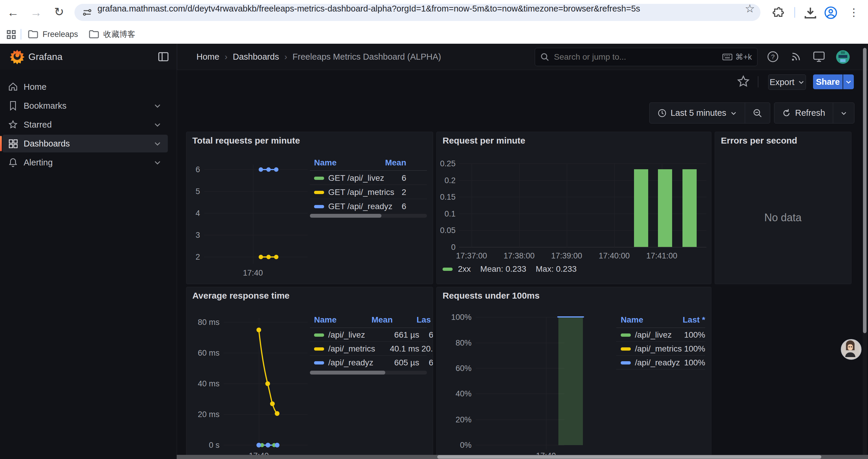 The height and width of the screenshot is (459, 868). Describe the element at coordinates (629, 457) in the screenshot. I see `horizontal-scrollbar-thumb` at that location.